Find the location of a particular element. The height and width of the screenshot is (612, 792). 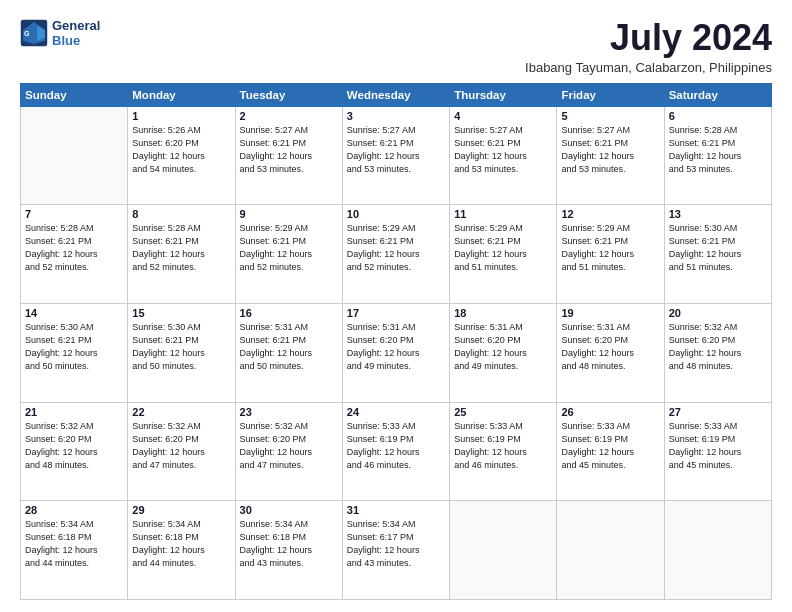

calendar-cell: 23Sunrise: 5:32 AM Sunset: 6:20 PM Dayli… is located at coordinates (288, 452).